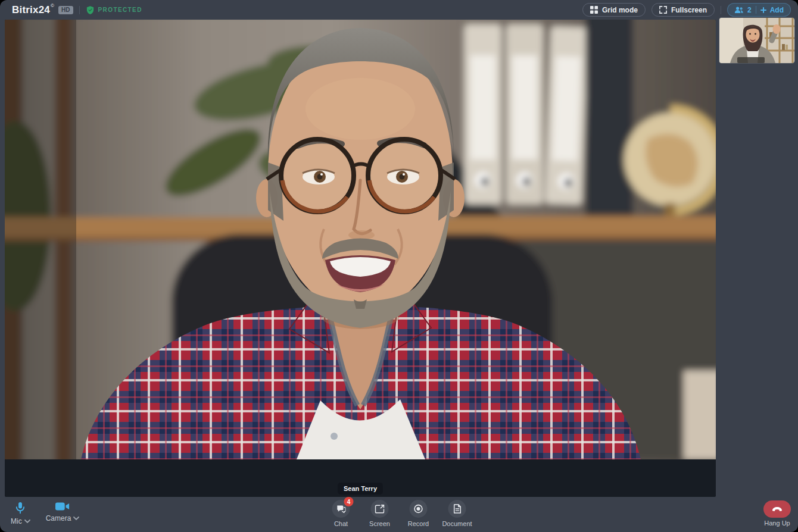  Describe the element at coordinates (66, 10) in the screenshot. I see `hd-badge: HD` at that location.